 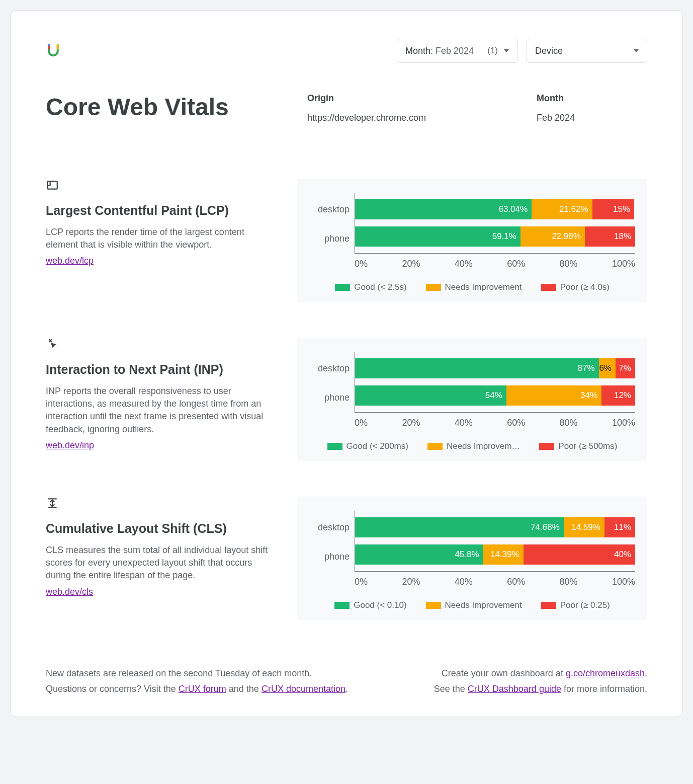 I want to click on legend-label: Good (< 200ms), so click(x=377, y=446).